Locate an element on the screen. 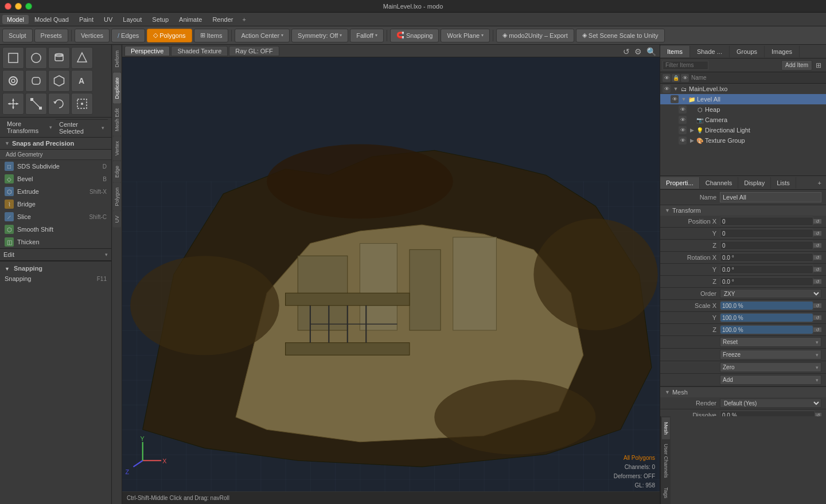 The width and height of the screenshot is (826, 504). tool-torus is located at coordinates (13, 81).